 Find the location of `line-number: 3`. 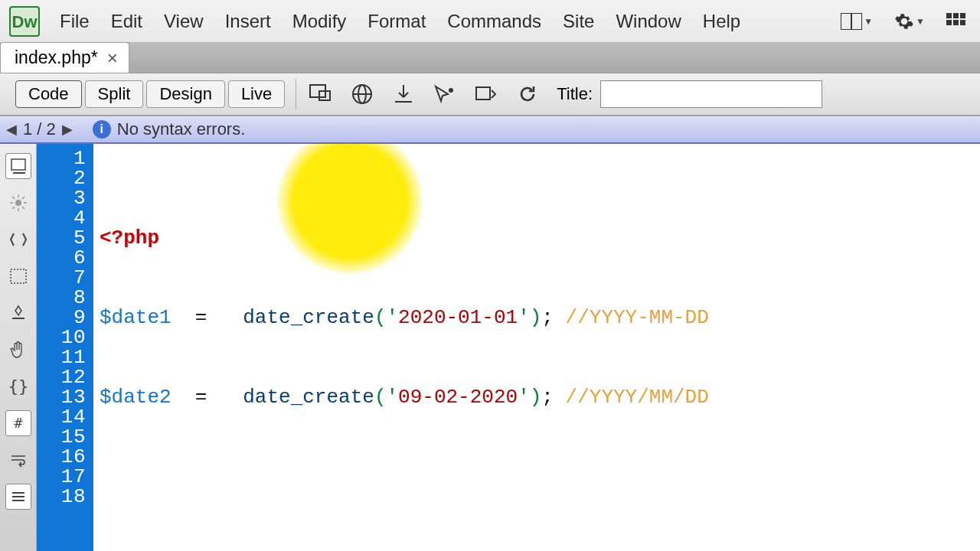

line-number: 3 is located at coordinates (64, 198).